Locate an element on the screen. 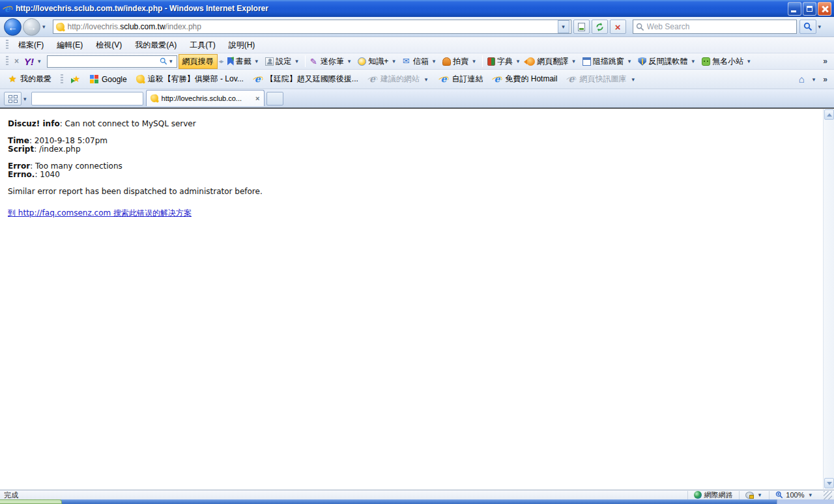  yahoo-knowledge-button: 知識+▾ is located at coordinates (378, 61).